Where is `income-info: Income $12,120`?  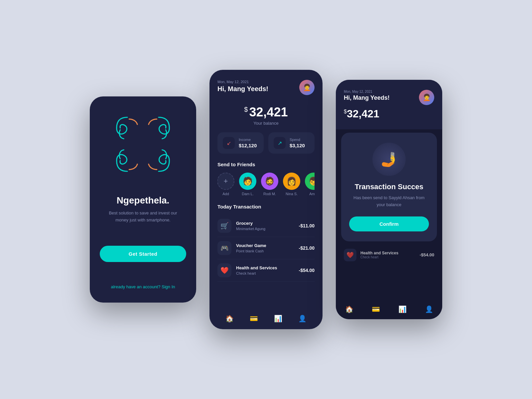
income-info: Income $12,120 is located at coordinates (248, 143).